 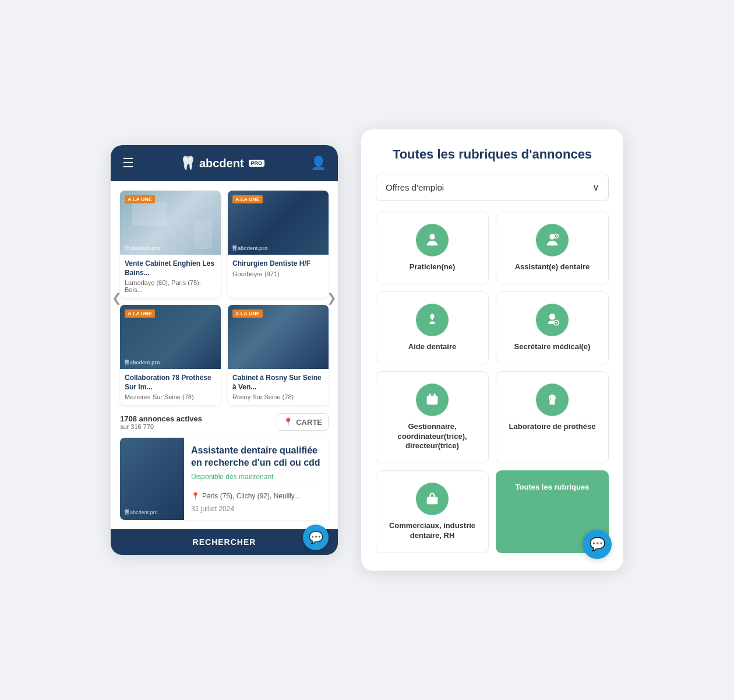 I want to click on rechercher-button: RECHERCHER, so click(x=225, y=542).